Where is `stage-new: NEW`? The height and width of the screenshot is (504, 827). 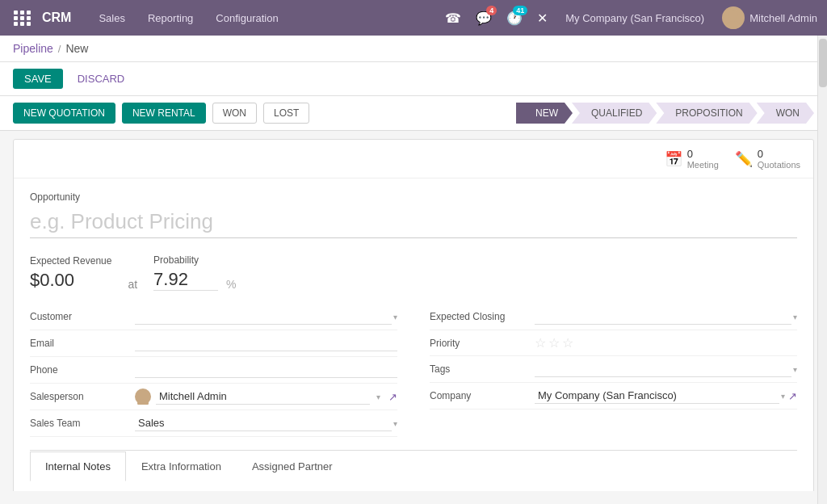
stage-new: NEW is located at coordinates (544, 113).